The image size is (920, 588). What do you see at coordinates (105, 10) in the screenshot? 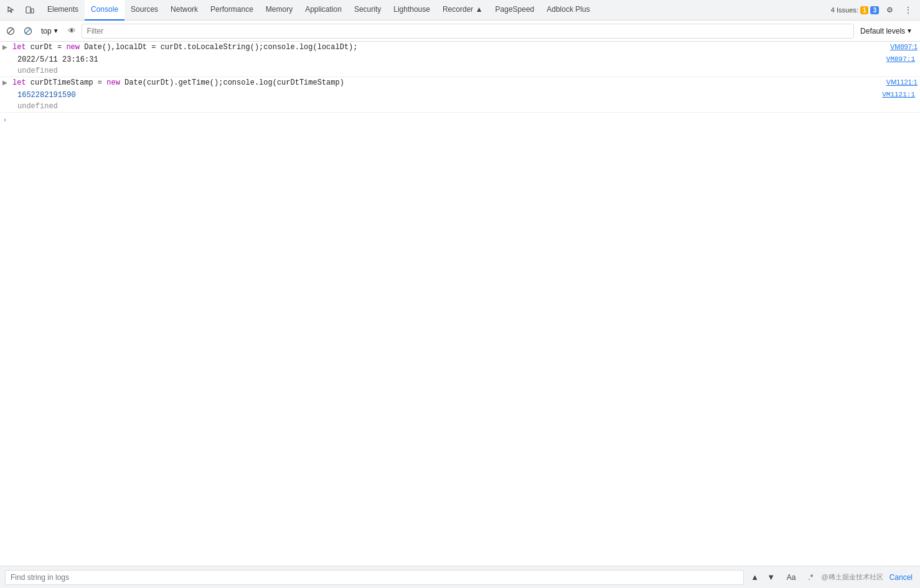
I see `tab-console: Console` at bounding box center [105, 10].